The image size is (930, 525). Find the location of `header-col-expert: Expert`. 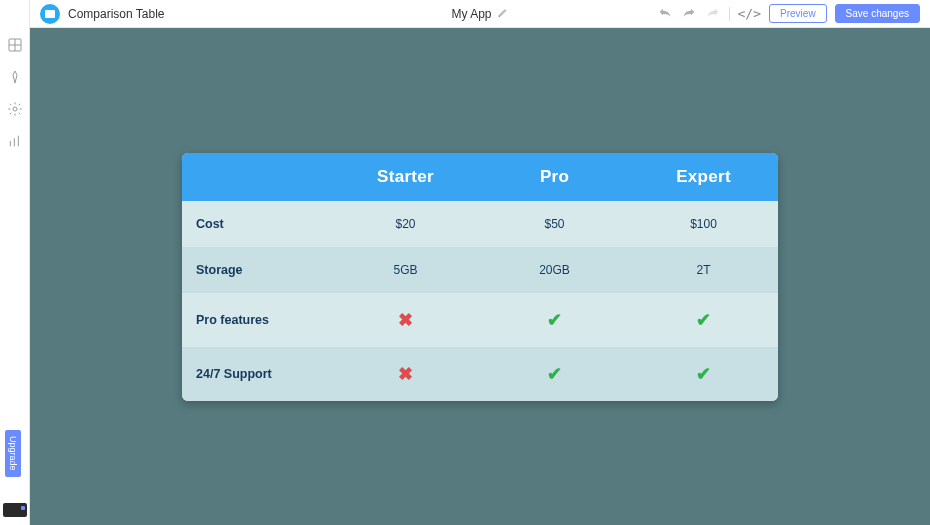

header-col-expert: Expert is located at coordinates (704, 177).